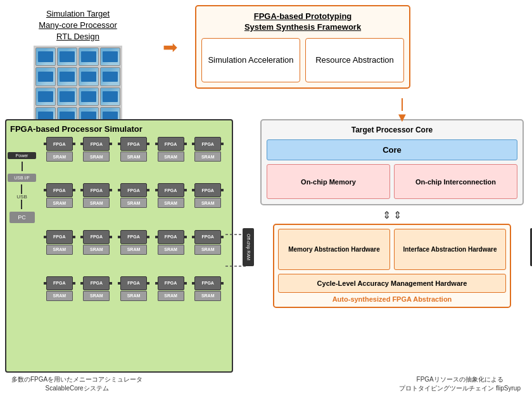 The height and width of the screenshot is (398, 532). Describe the element at coordinates (303, 60) in the screenshot. I see `framework-items: Simulation Acceleration Resource Abstrac…` at that location.